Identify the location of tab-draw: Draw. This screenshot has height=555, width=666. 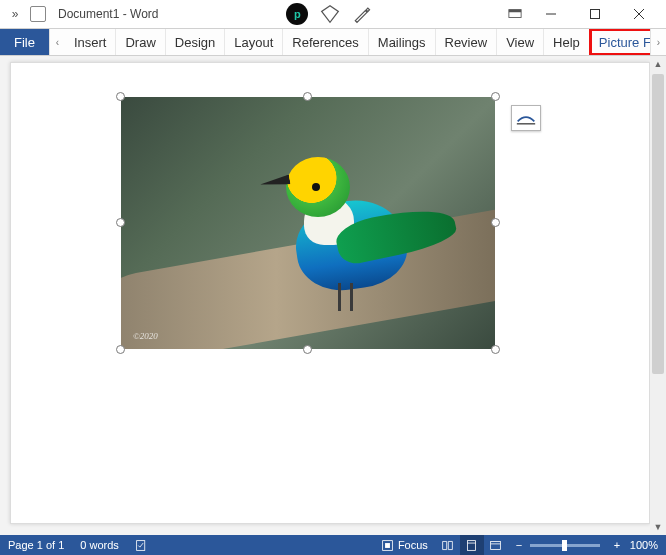
(140, 42).